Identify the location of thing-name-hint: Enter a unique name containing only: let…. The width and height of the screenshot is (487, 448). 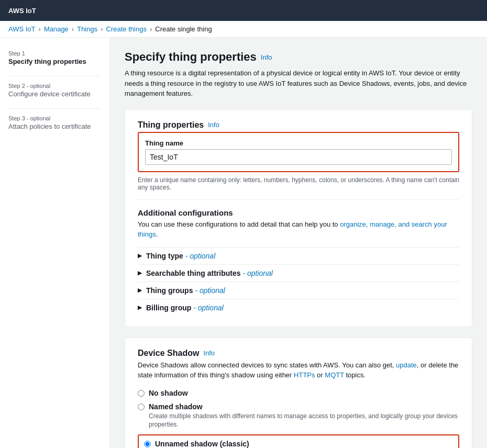
(298, 184).